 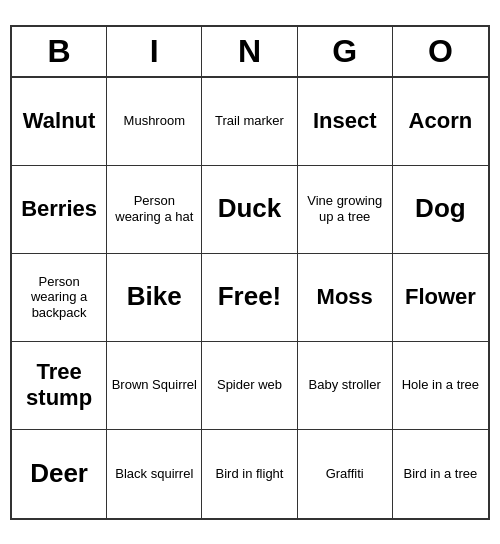 What do you see at coordinates (440, 298) in the screenshot?
I see `cell-r2-c4: Flower` at bounding box center [440, 298].